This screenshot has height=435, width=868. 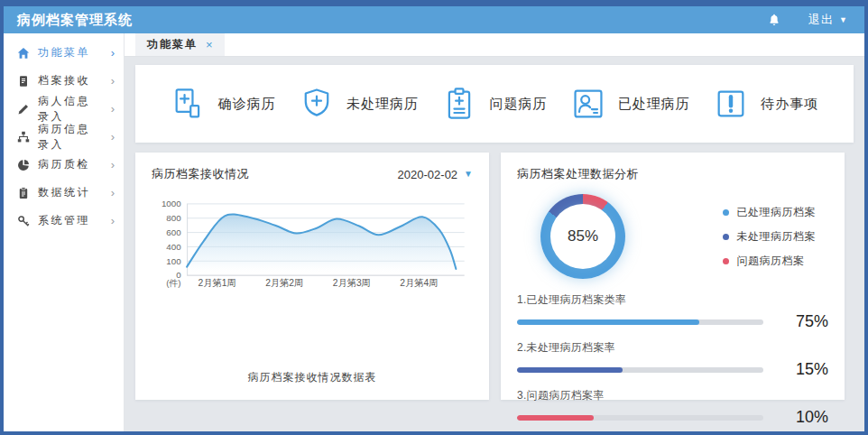 I want to click on tab-bar: 功能菜单 ×, so click(x=494, y=45).